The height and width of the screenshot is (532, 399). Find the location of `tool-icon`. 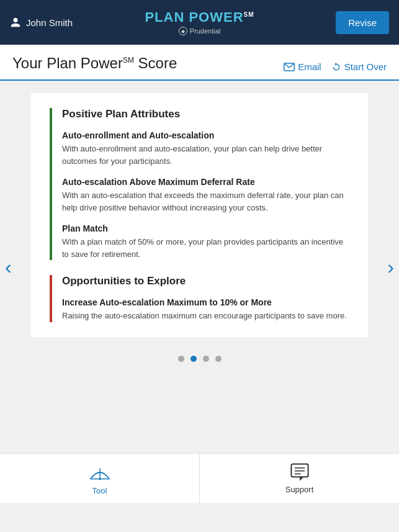

tool-icon is located at coordinates (100, 472).